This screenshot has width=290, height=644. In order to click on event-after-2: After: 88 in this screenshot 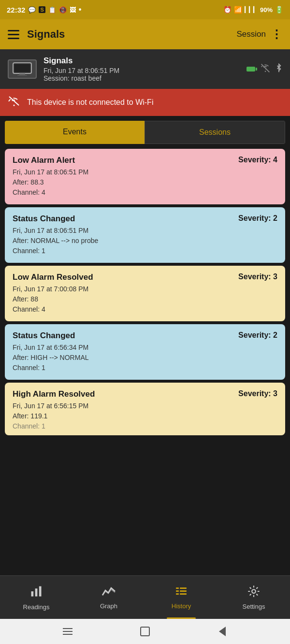, I will do `click(145, 300)`.